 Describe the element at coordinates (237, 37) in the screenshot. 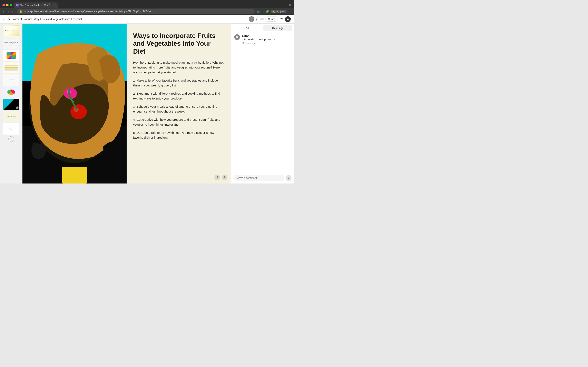

I see `comment-avatar: S` at that location.